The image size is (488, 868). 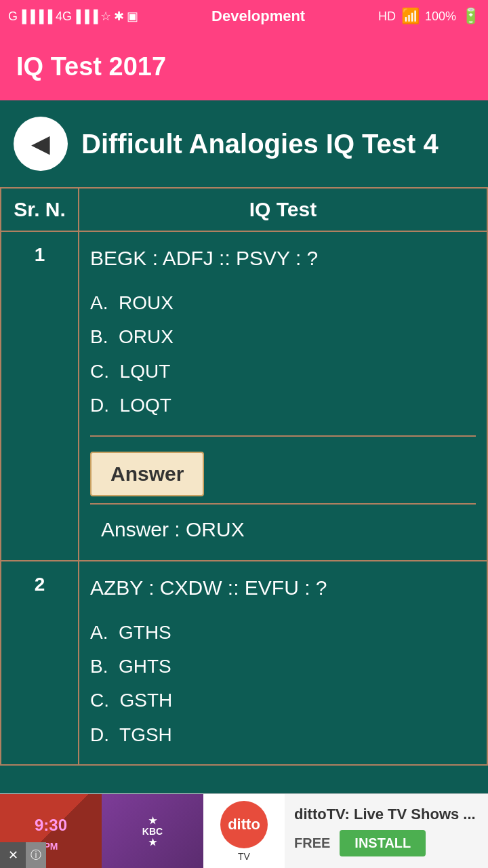 I want to click on status-right: HD 📶 100% 🔋, so click(x=429, y=16).